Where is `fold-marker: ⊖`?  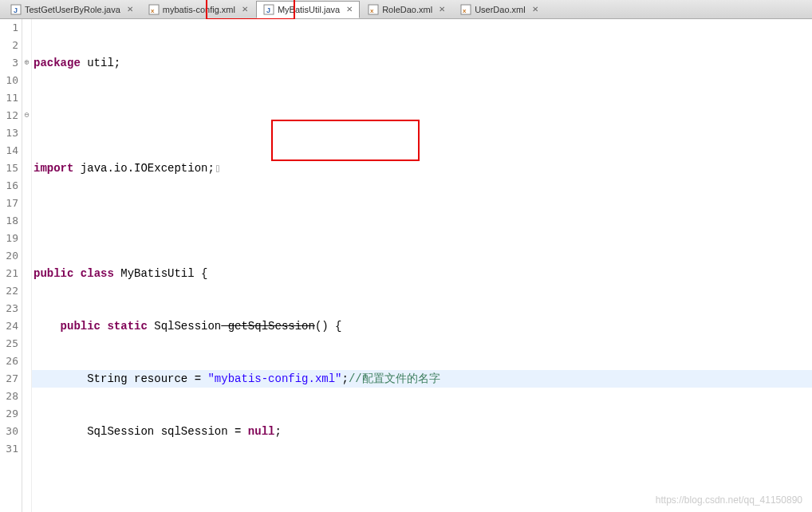
fold-marker: ⊖ is located at coordinates (27, 116).